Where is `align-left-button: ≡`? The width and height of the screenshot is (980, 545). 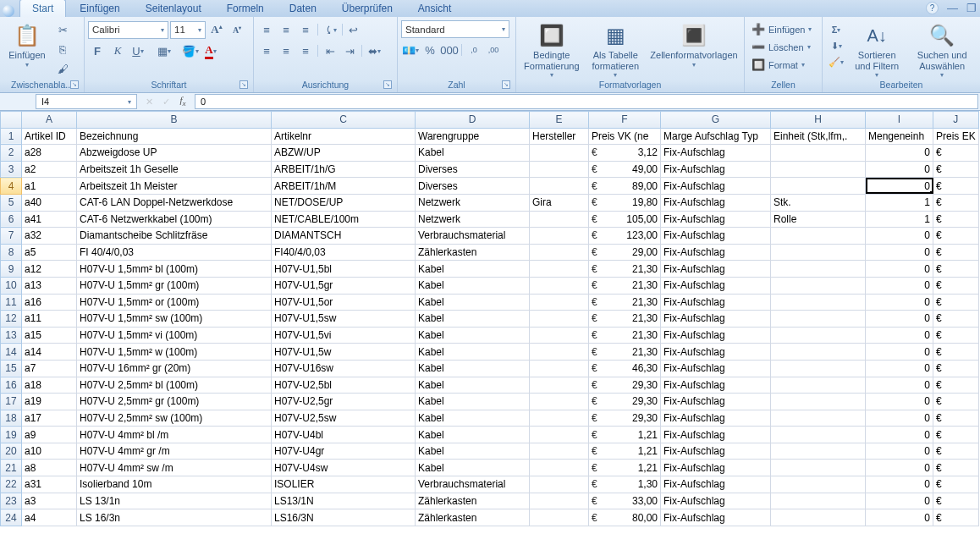
align-left-button: ≡ is located at coordinates (267, 51).